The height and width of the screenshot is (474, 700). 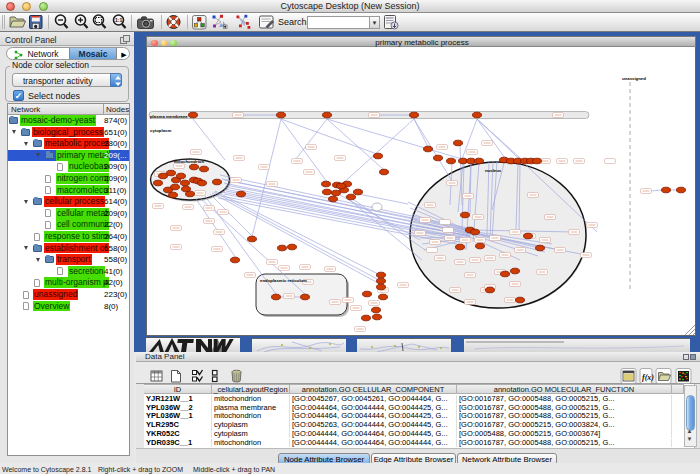 I want to click on svg-text: plasma membrane, so click(x=169, y=116).